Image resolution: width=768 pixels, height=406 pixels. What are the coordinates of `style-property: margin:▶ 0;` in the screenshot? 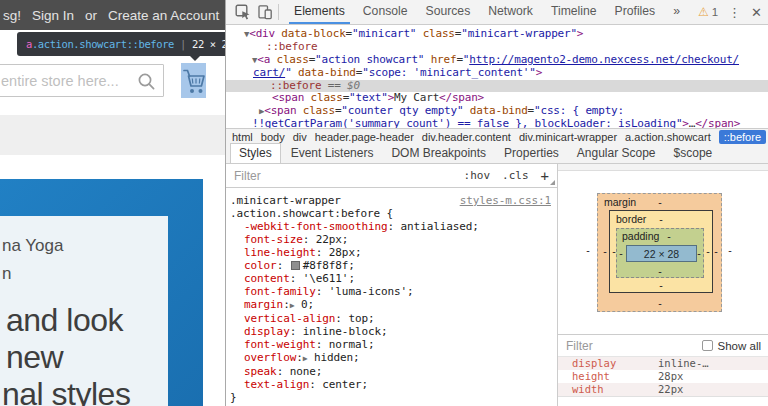 It's located at (392, 305).